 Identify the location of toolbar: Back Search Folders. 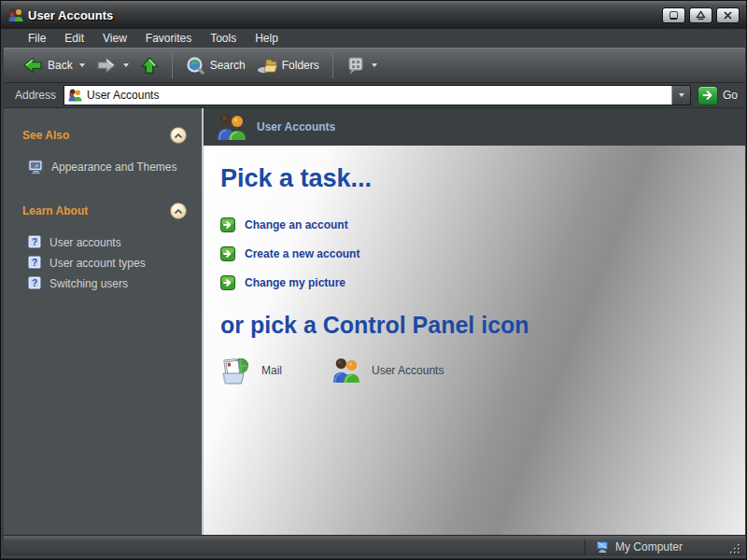
(374, 65).